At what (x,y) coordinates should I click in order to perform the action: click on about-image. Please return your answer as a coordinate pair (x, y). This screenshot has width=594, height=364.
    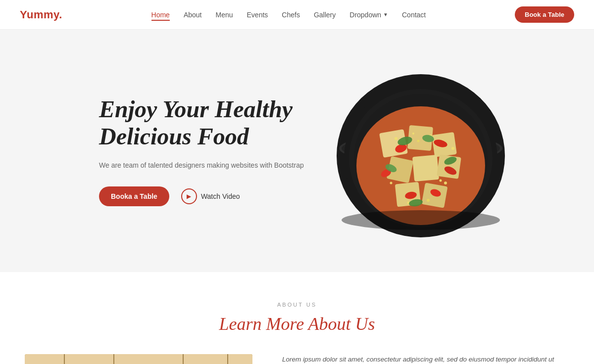
    Looking at the image, I should click on (139, 359).